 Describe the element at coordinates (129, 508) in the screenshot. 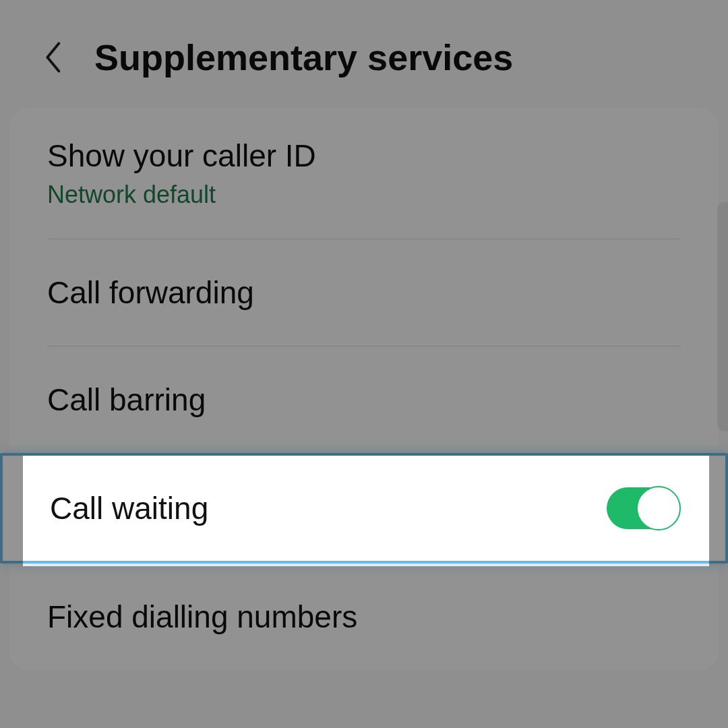

I see `list-item-text: Call waiting` at that location.